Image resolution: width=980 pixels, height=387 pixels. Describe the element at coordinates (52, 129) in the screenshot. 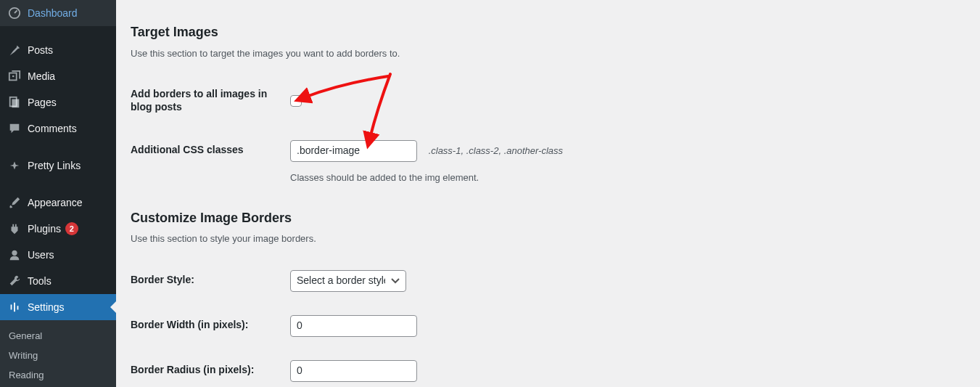

I see `sidebar-item-label: Comments` at that location.